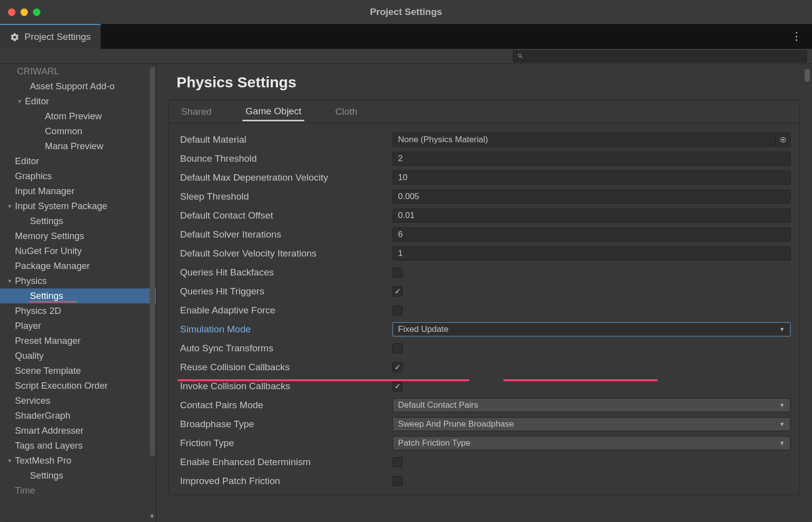  I want to click on text-input: 0.005, so click(592, 197).